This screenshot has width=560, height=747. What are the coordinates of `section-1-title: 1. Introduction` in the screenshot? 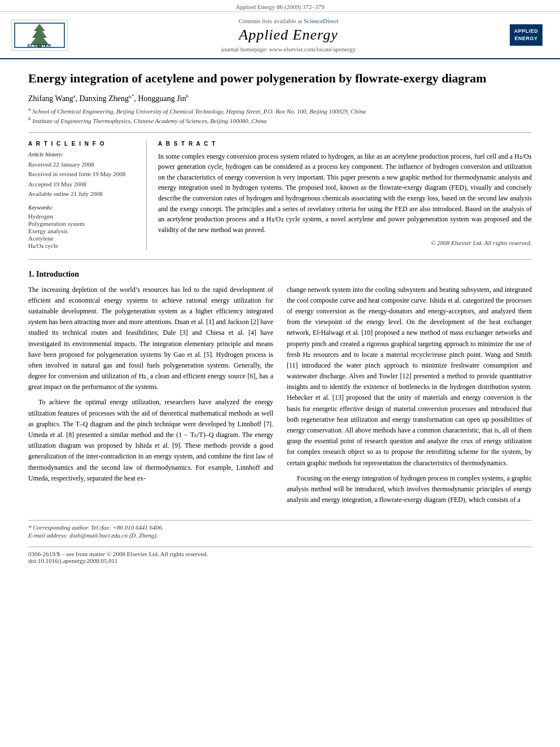 It's located at (280, 274).